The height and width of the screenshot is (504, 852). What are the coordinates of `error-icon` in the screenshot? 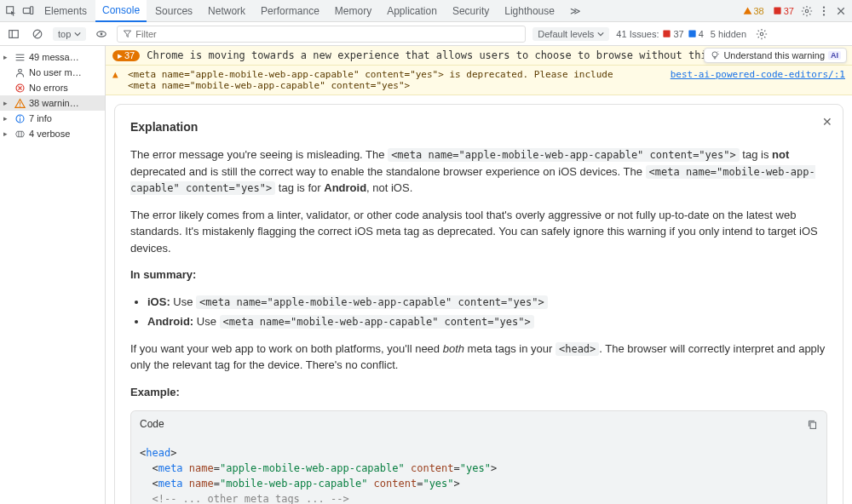 It's located at (20, 88).